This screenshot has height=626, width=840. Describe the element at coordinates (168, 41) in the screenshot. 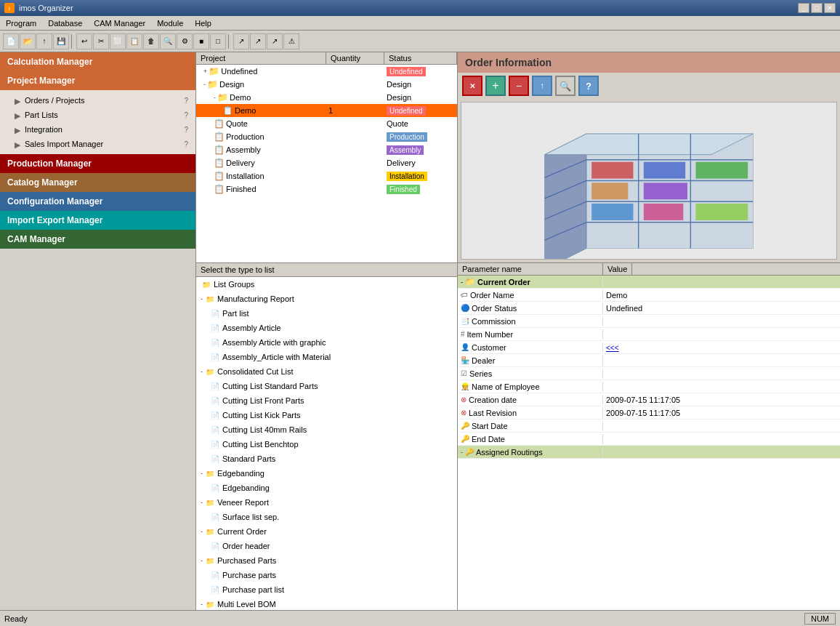

I see `toolbar-find: 🔍` at that location.